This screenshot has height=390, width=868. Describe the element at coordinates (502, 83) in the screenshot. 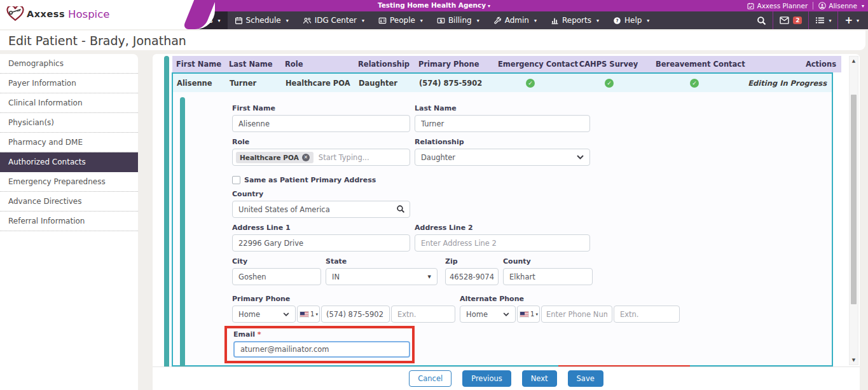

I see `contact-row: Alisenne Turner Healthcare POA Daughter …` at that location.